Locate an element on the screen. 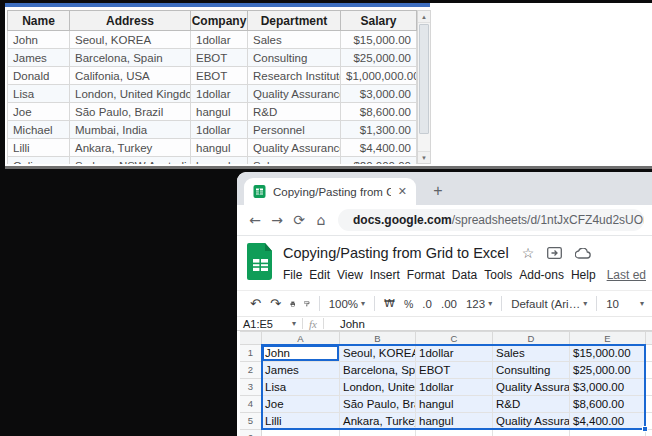  vertical-scrollbar: ▲ ▼ is located at coordinates (424, 87).